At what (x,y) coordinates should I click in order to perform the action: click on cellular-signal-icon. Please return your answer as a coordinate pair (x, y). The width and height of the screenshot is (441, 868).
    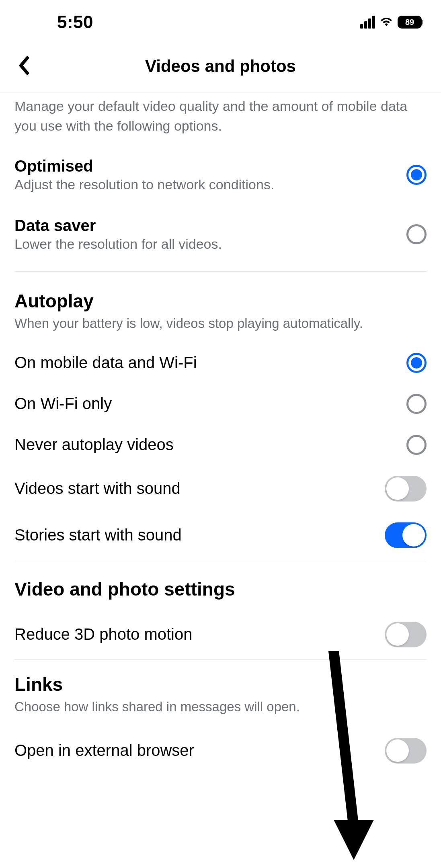
    Looking at the image, I should click on (367, 22).